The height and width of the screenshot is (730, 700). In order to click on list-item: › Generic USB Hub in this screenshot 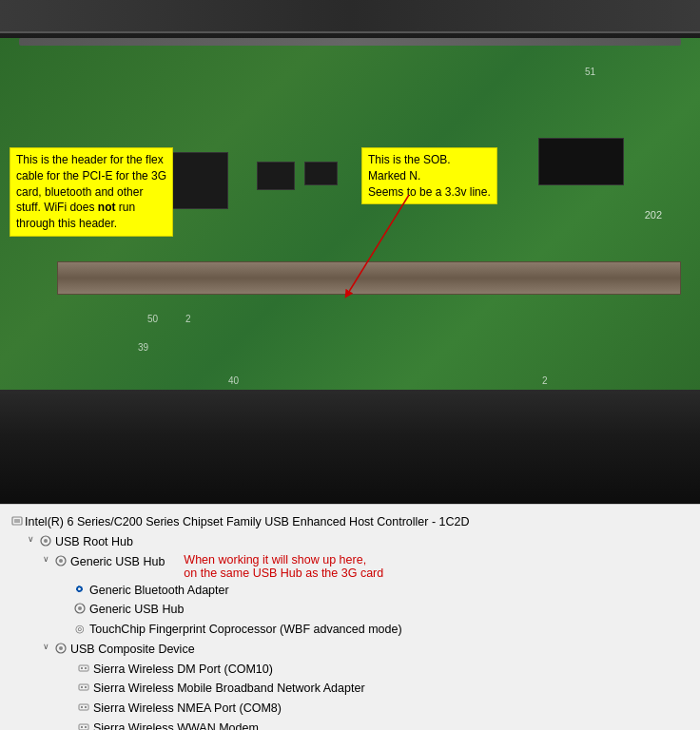, I will do `click(350, 610)`.